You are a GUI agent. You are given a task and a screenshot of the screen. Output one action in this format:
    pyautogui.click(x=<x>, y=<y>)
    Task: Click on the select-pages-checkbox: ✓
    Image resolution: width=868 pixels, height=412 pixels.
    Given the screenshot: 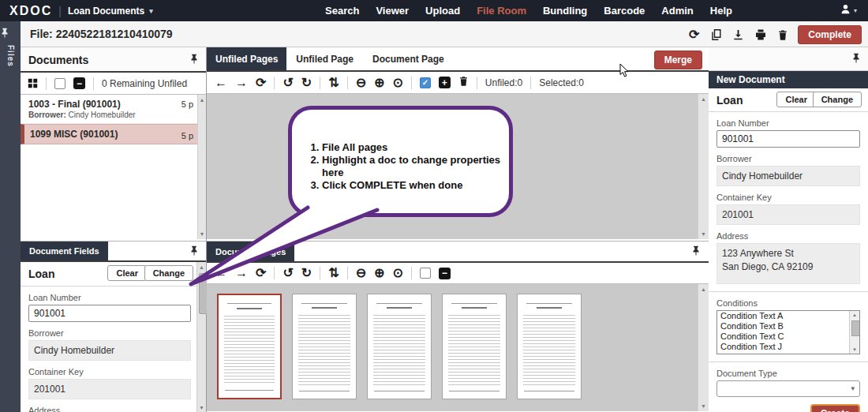 What is the action you would take?
    pyautogui.click(x=425, y=83)
    